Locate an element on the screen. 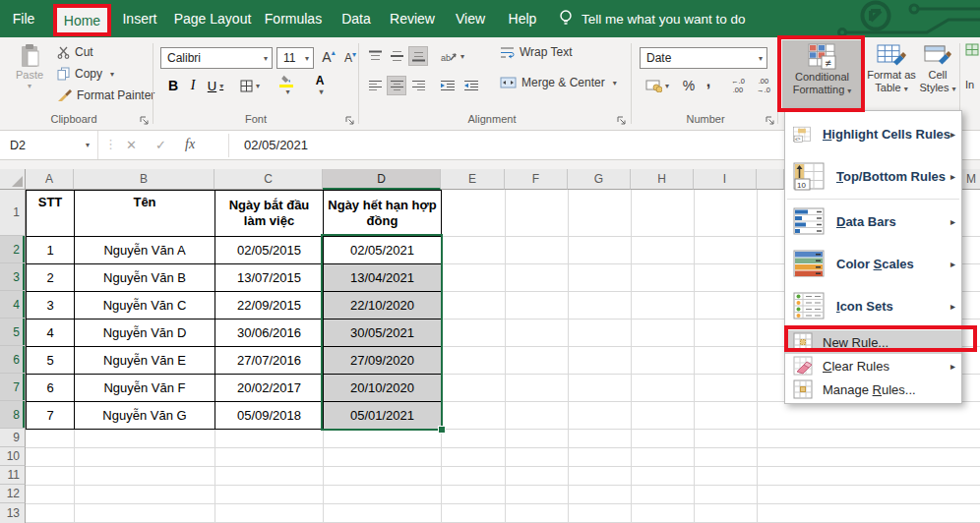  row-header-3: 3 is located at coordinates (13, 277).